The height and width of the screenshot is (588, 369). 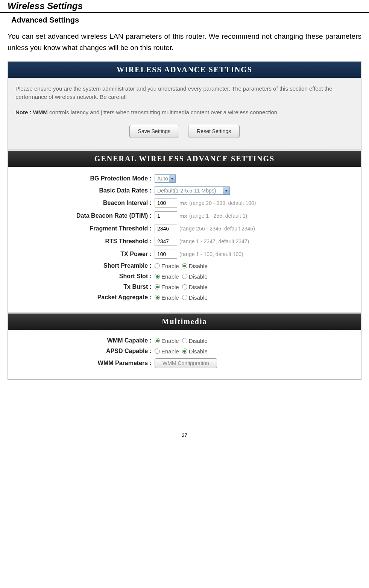 I want to click on fragment-row: Fragment Threshold : (range 256 - 2346, …, so click(x=184, y=229).